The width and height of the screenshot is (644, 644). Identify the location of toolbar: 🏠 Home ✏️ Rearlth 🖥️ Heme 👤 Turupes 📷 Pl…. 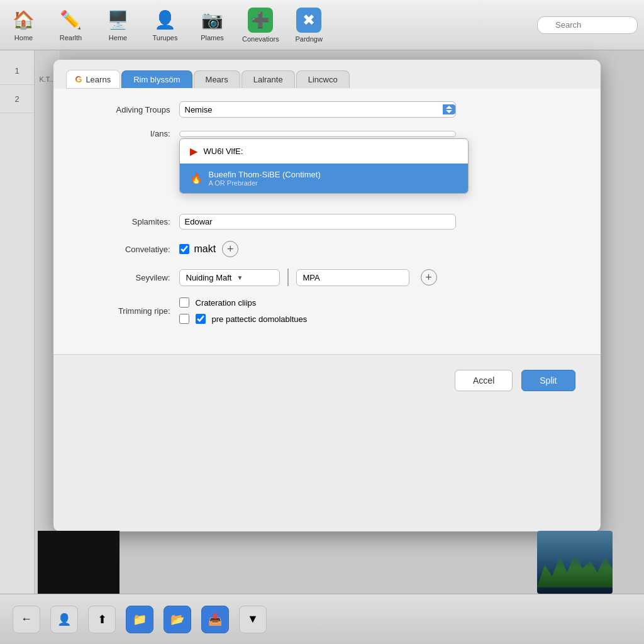
(322, 25).